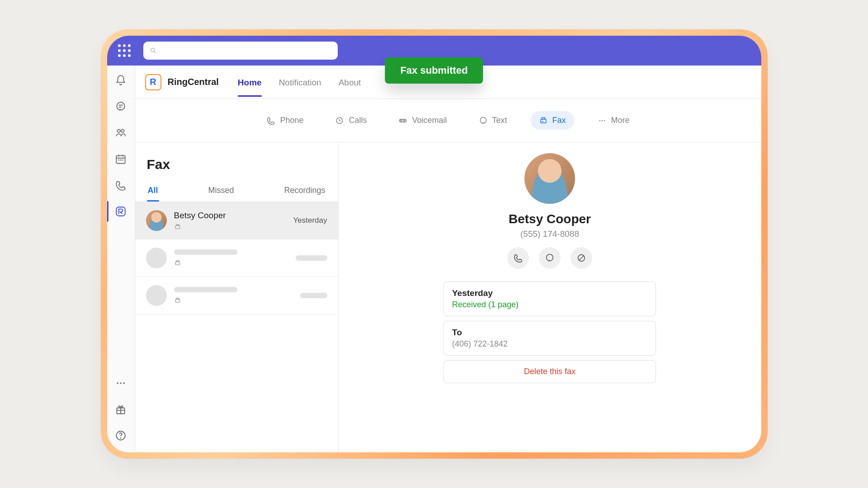 The width and height of the screenshot is (868, 488). What do you see at coordinates (550, 305) in the screenshot?
I see `received-card-sub: Received (1 page)` at bounding box center [550, 305].